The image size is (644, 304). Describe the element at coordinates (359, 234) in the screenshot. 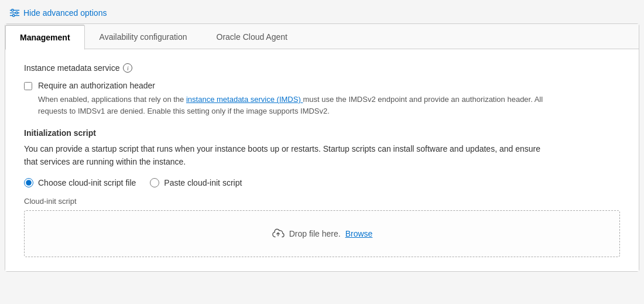

I see `browse-link-text: Browse` at that location.